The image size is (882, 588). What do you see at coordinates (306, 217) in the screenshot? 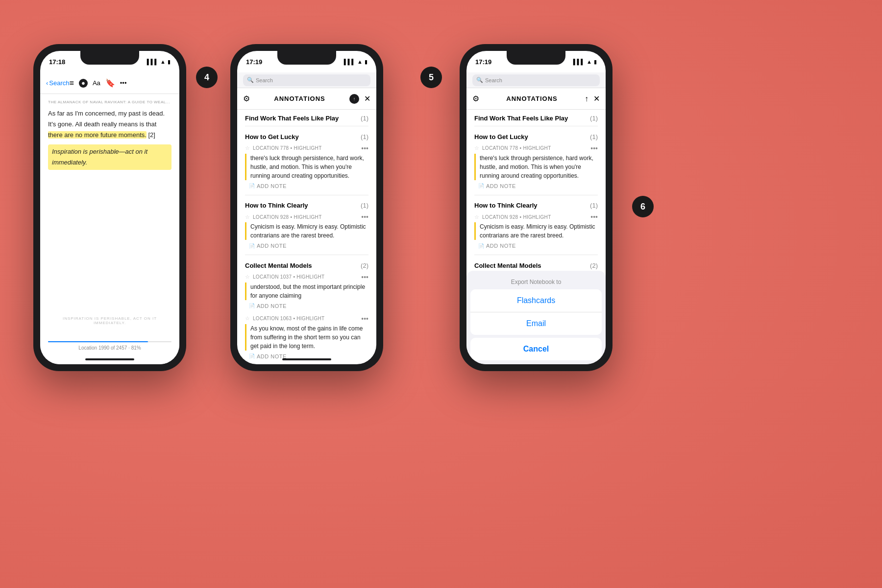
I see `ann-location-think: LOCATION 928 • HIGHLIGHT` at bounding box center [306, 217].